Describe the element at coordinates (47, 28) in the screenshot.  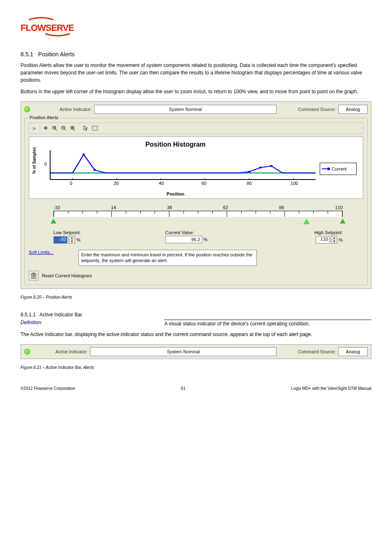
I see `svg-text: FLOWSERVE` at that location.